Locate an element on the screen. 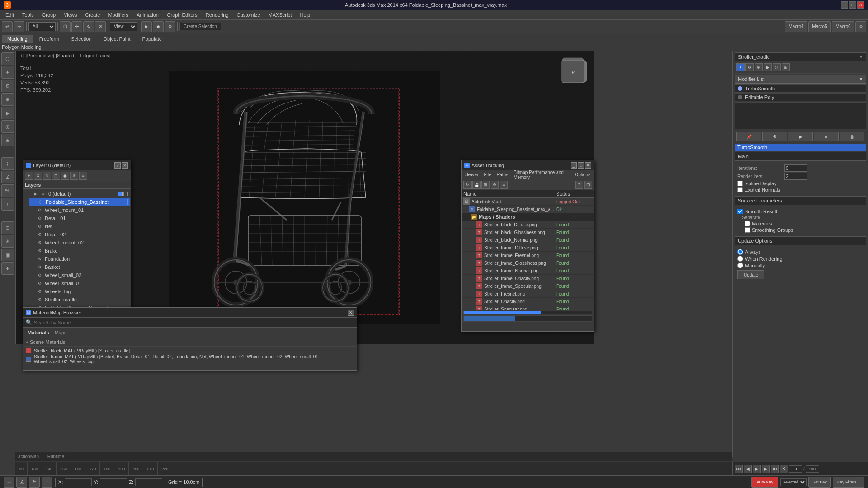 This screenshot has width=868, height=488. menu-group: Group is located at coordinates (49, 15).